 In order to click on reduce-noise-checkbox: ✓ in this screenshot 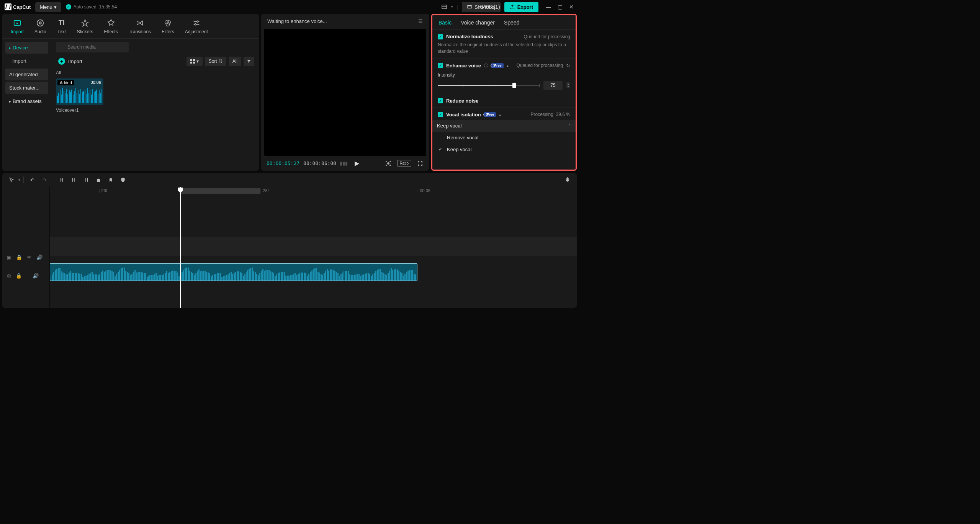, I will do `click(440, 101)`.